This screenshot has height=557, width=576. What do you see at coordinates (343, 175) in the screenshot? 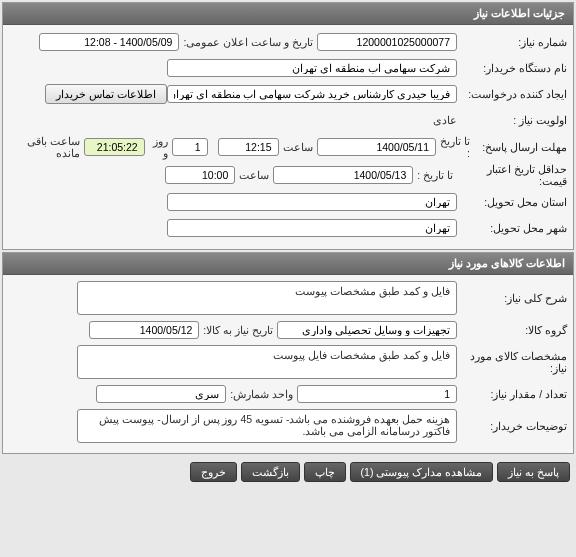
I see `field-valid-date` at bounding box center [343, 175].